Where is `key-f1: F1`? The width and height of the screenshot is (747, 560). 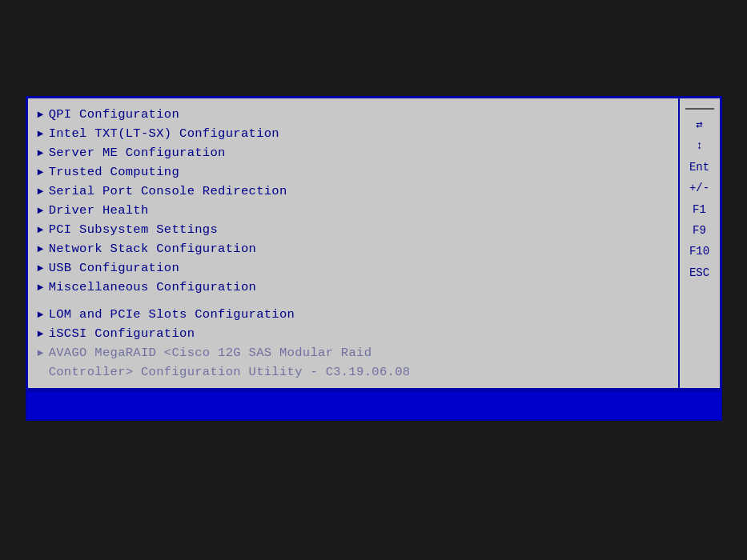
key-f1: F1 is located at coordinates (700, 210).